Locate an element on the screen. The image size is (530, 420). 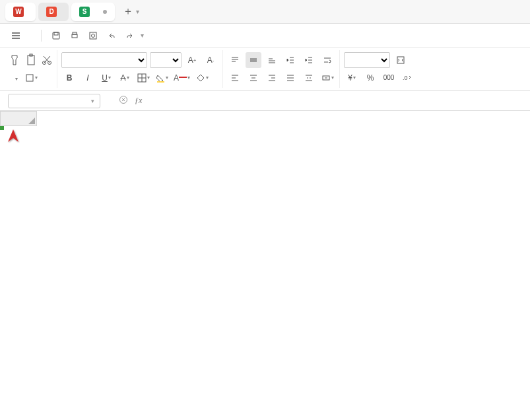
strikethrough-button: A▾ is located at coordinates (125, 78).